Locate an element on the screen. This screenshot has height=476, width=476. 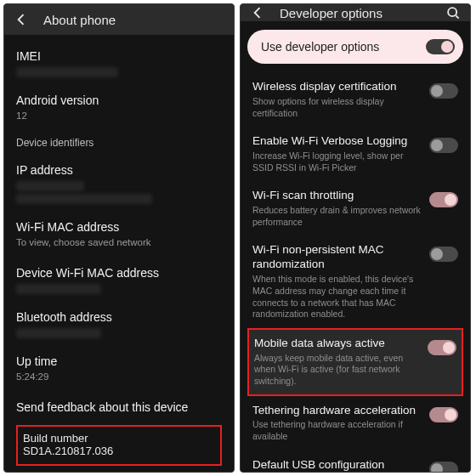
row-desc: Always keep mobile data active, even whe… is located at coordinates (337, 371).